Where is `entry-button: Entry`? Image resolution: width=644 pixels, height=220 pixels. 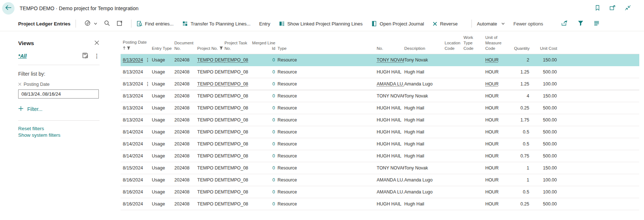
entry-button: Entry is located at coordinates (265, 24).